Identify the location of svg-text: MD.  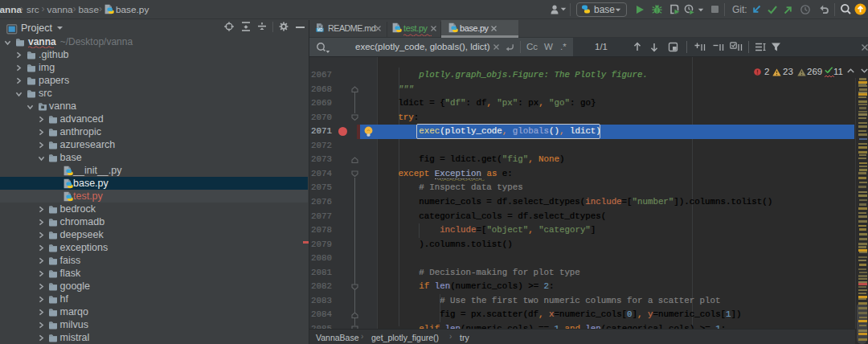
(320, 31).